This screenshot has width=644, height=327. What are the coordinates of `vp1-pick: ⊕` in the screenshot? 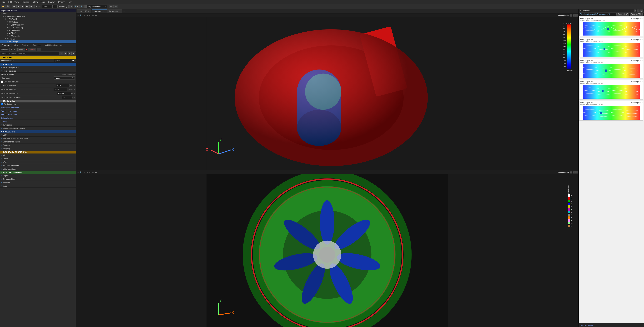 It's located at (90, 16).